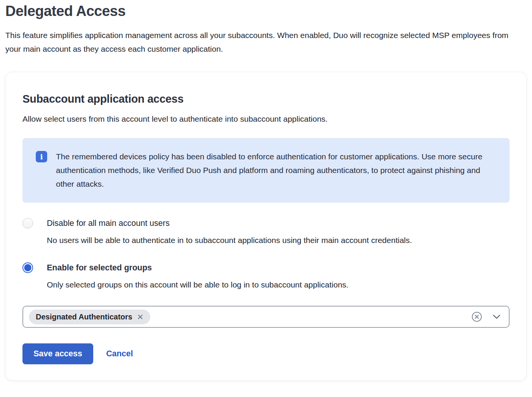 Image resolution: width=532 pixels, height=397 pixels. What do you see at coordinates (28, 223) in the screenshot?
I see `radio-button-unselected` at bounding box center [28, 223].